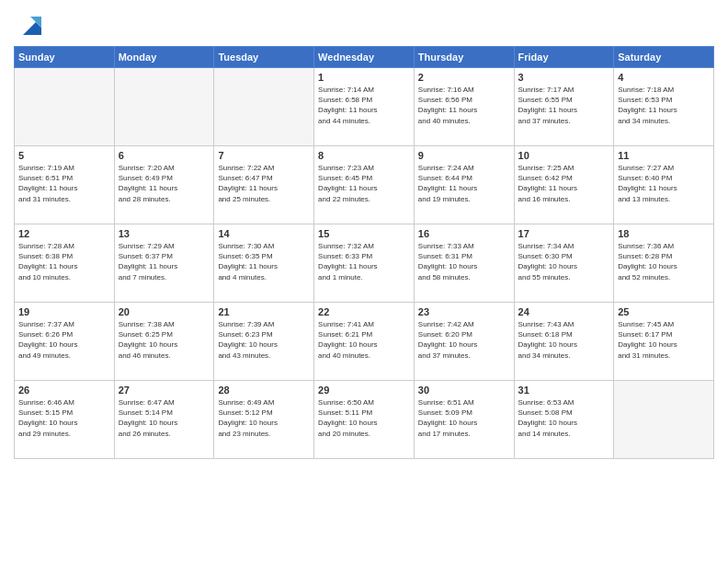 This screenshot has width=728, height=563. I want to click on day-number: 26, so click(64, 390).